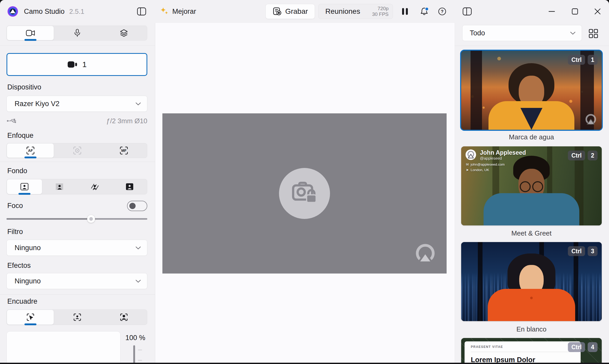  I want to click on camera-selector: 1, so click(77, 64).